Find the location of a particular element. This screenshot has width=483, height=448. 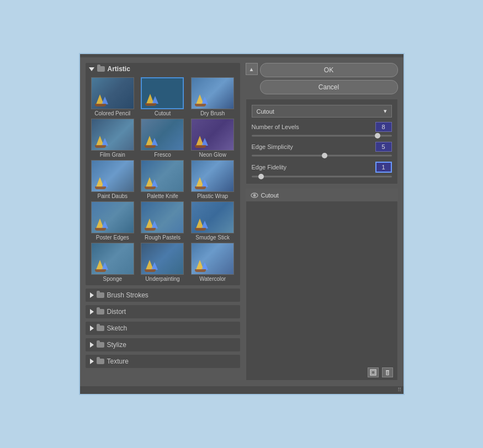

filter-item-poster-edges: Poster Edges is located at coordinates (113, 221).